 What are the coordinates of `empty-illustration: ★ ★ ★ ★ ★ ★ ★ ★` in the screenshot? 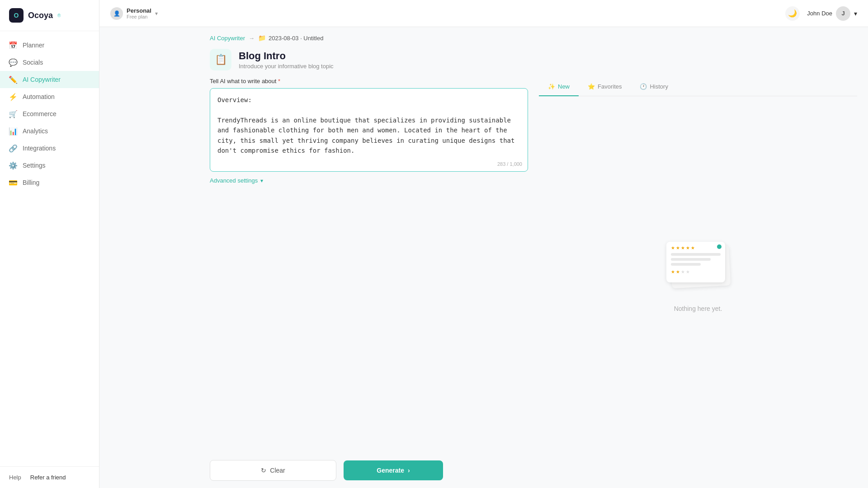 It's located at (698, 267).